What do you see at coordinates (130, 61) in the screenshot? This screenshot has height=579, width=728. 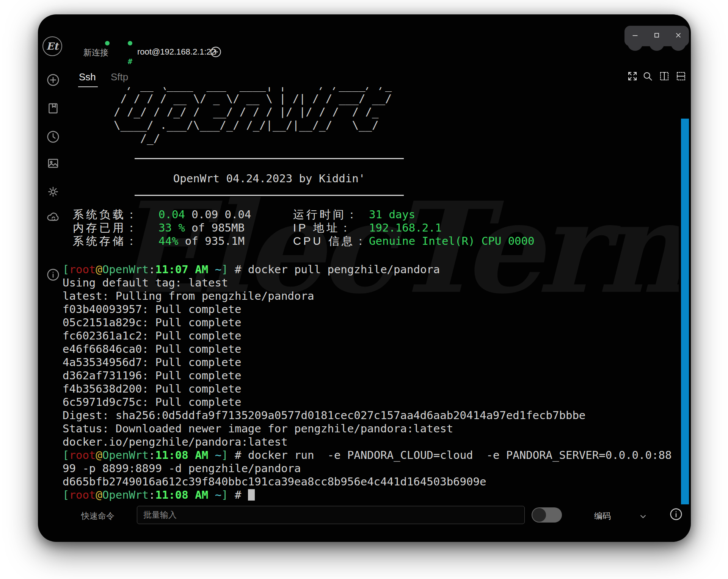 I see `terminal-type-marker: #` at bounding box center [130, 61].